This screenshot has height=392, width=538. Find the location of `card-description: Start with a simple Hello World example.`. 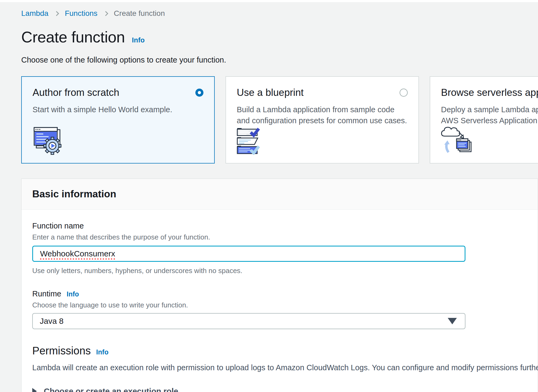

card-description: Start with a simple Hello World example. is located at coordinates (118, 110).